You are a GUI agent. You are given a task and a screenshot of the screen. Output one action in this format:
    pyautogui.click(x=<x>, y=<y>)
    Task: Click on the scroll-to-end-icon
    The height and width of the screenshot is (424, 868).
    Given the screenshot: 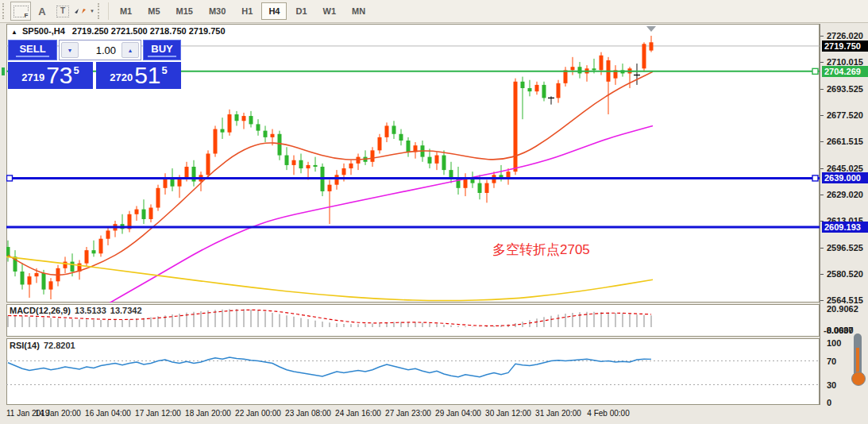 What is the action you would take?
    pyautogui.click(x=651, y=29)
    